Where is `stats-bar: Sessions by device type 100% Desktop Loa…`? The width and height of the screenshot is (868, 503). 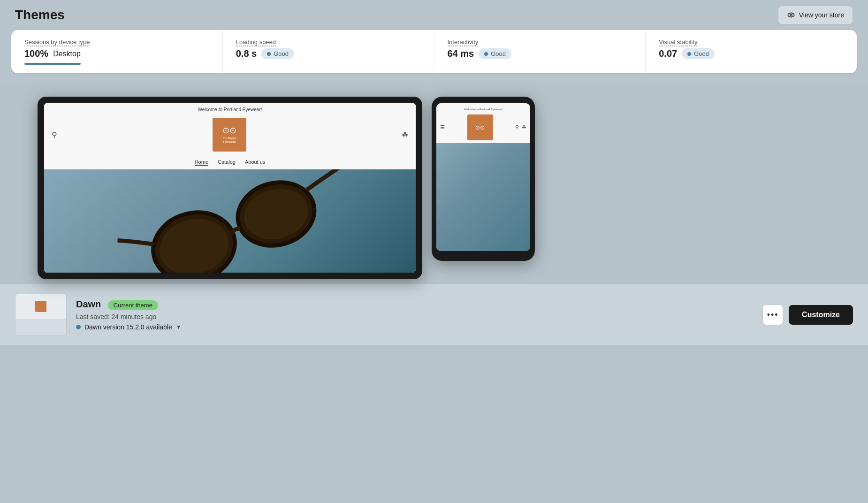
stats-bar: Sessions by device type 100% Desktop Loa… is located at coordinates (434, 52).